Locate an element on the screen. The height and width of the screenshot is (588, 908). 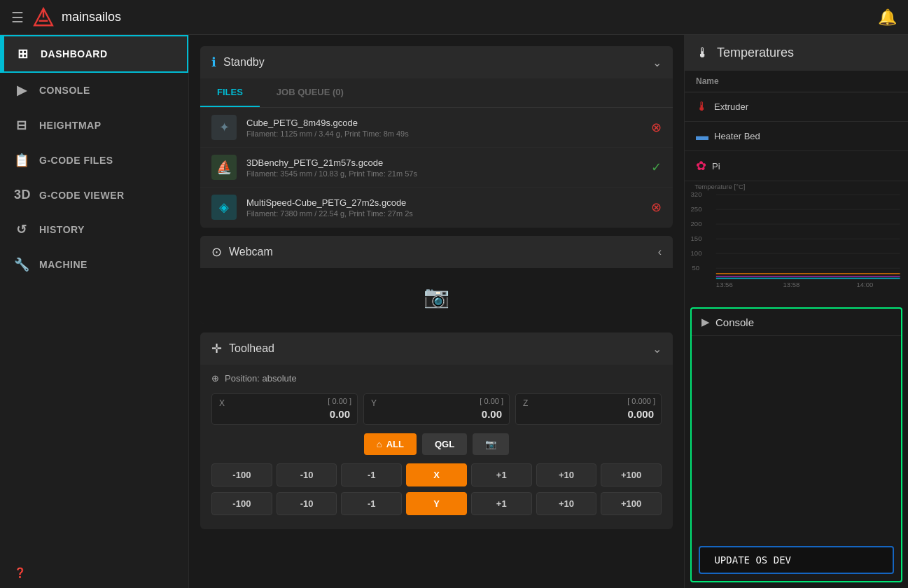
gcode-files-icon: 📋 is located at coordinates (22, 160).